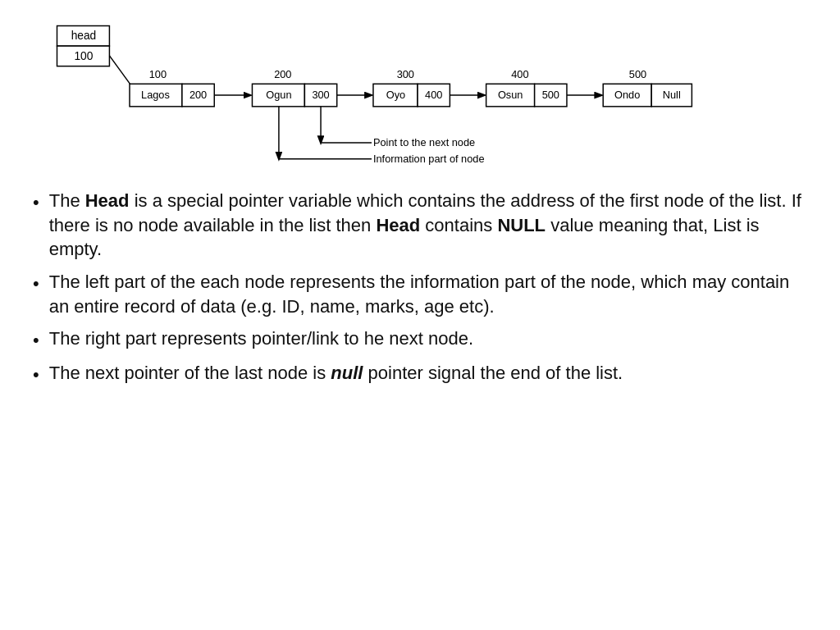 The height and width of the screenshot is (630, 840). I want to click on bullet-text-1: The Head is a special pointer variable w…, so click(428, 225).